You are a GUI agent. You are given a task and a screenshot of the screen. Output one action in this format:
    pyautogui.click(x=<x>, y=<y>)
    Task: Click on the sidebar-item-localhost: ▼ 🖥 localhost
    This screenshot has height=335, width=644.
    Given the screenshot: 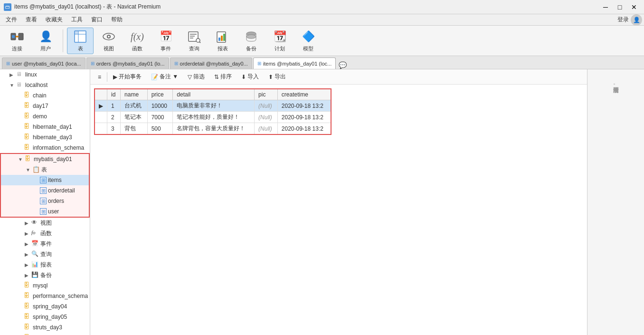 What is the action you would take?
    pyautogui.click(x=45, y=85)
    